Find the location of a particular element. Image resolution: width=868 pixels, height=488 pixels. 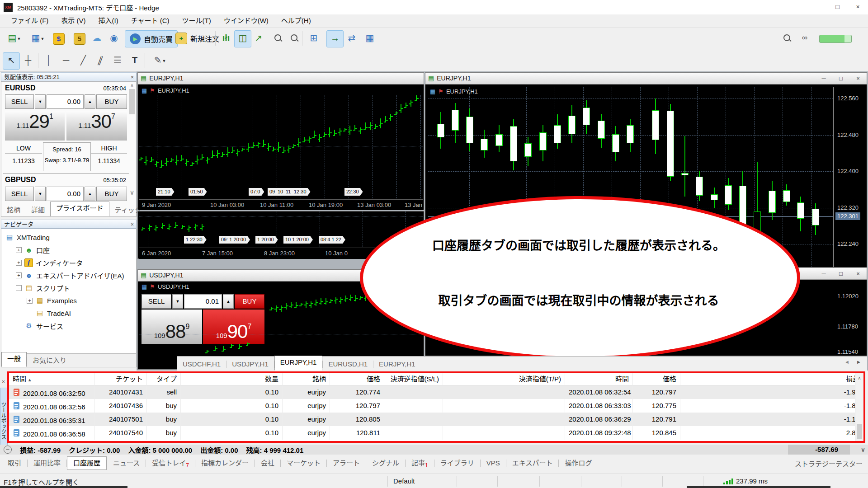

market-watch-tab-2: プライスボード is located at coordinates (80, 209).